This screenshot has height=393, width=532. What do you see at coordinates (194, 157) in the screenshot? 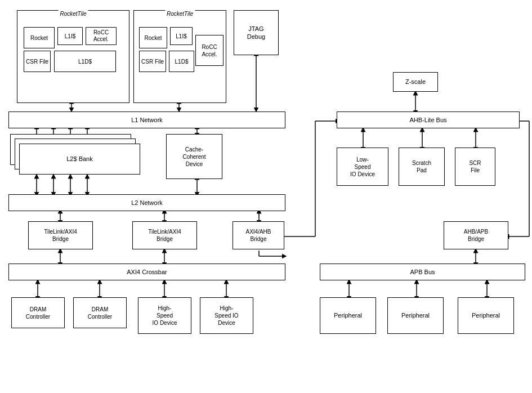
I see `cache-coherent-box: Cache-CoherentDevice` at bounding box center [194, 157].